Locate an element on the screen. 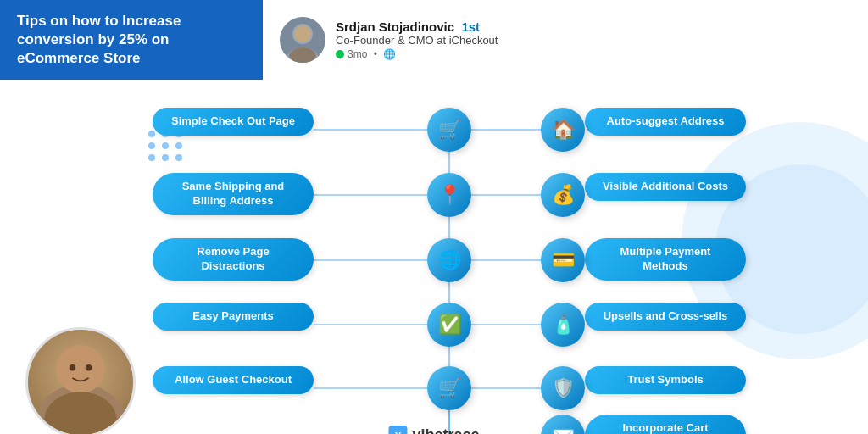 The width and height of the screenshot is (868, 434). icon-cart-1: 🛒 is located at coordinates (449, 130).